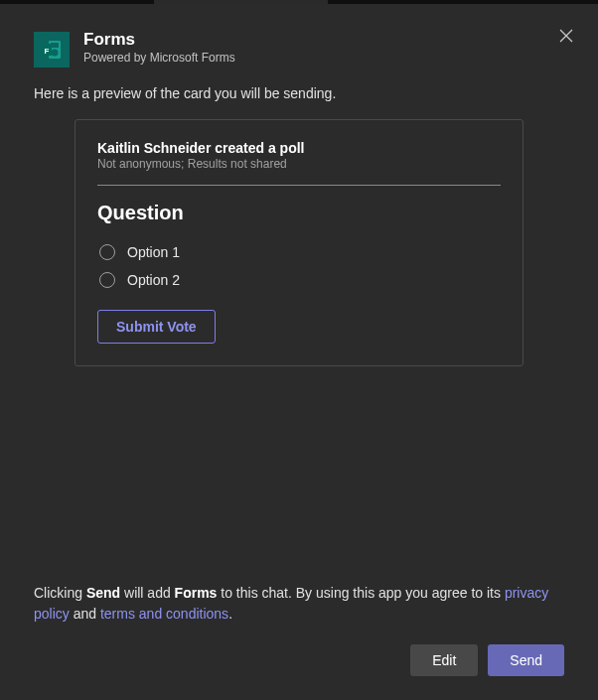  I want to click on poll-option-label: Option 1, so click(153, 252).